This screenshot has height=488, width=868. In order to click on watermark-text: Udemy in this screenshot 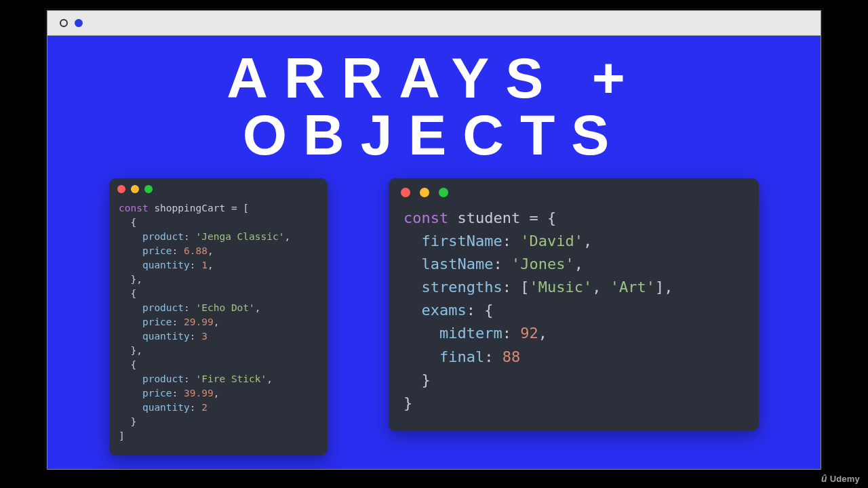, I will do `click(845, 479)`.